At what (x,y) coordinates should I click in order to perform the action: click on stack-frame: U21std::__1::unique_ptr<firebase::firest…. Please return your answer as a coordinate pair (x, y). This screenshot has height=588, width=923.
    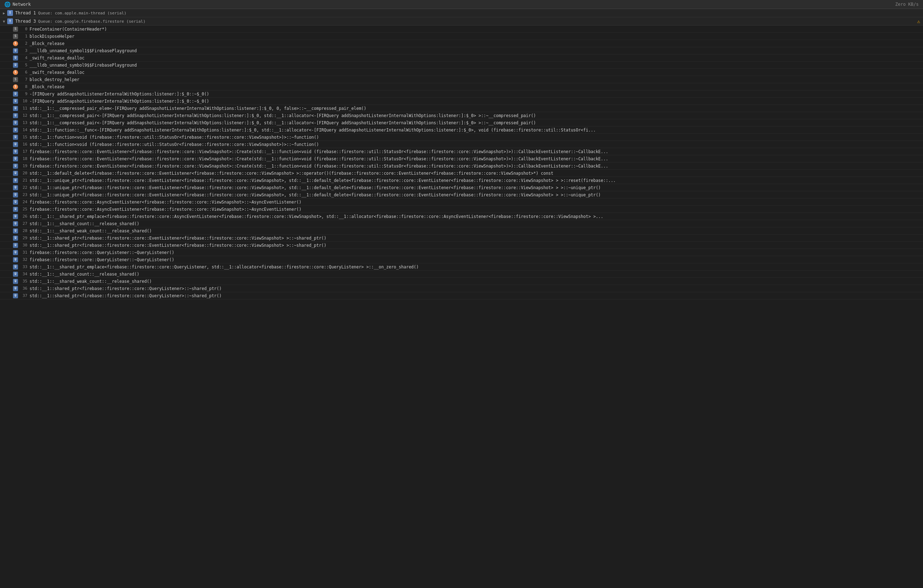
    Looking at the image, I should click on (462, 181).